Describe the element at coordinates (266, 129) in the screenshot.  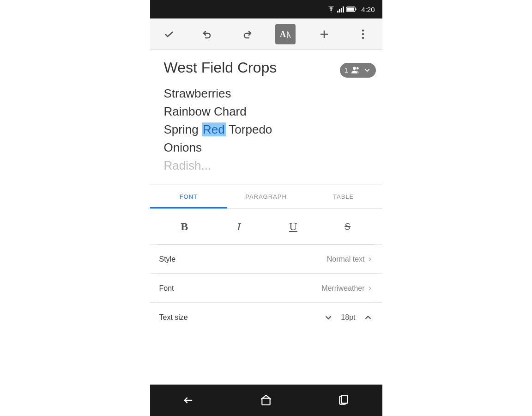
I see `document-content: Strawberries Rainbow Chard Spring Red To…` at that location.